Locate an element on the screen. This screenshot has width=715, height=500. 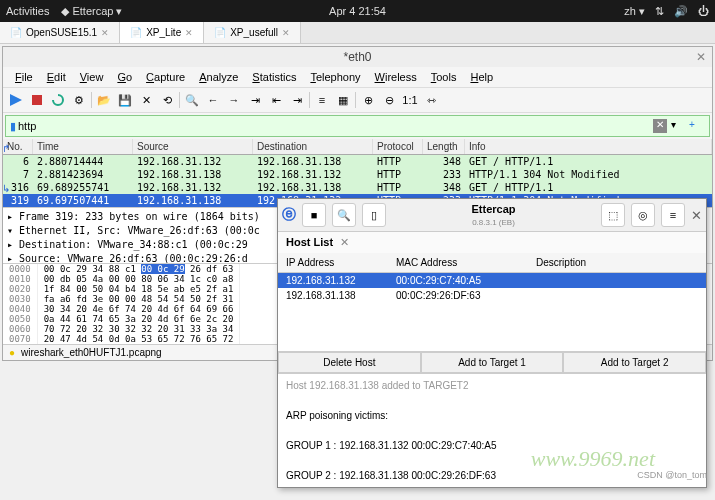
open-icon: 📂 is located at coordinates (104, 100).